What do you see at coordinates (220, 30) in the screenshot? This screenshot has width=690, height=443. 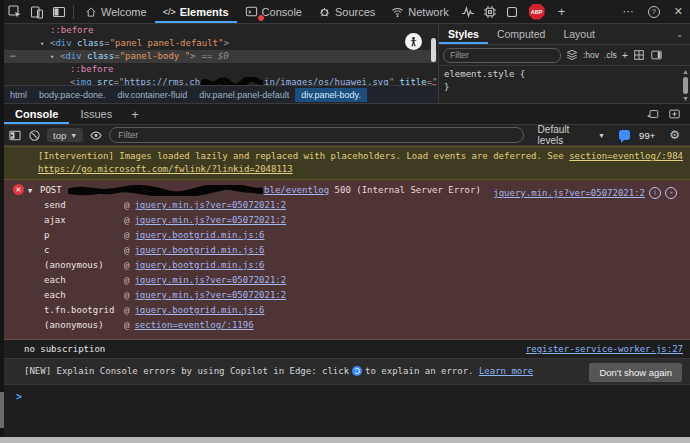 I see `dom-node-pseudo-before: ::before` at bounding box center [220, 30].